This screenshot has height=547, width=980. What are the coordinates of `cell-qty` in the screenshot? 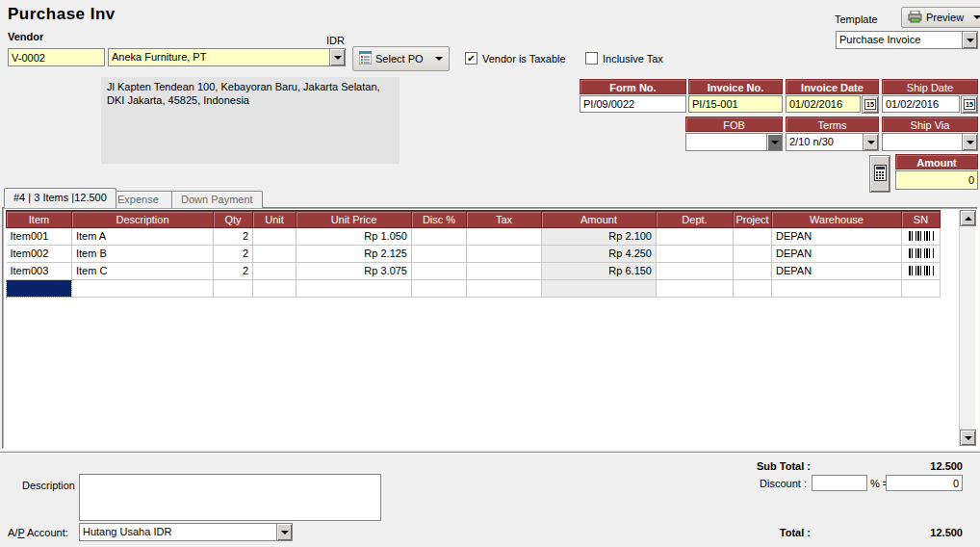 It's located at (233, 288).